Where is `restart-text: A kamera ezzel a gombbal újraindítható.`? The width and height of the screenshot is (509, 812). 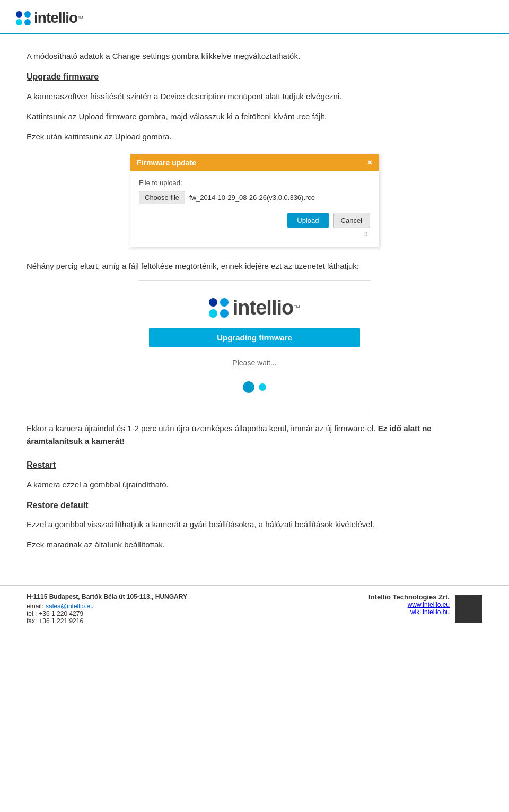
restart-text: A kamera ezzel a gombbal újraindítható. is located at coordinates (254, 485).